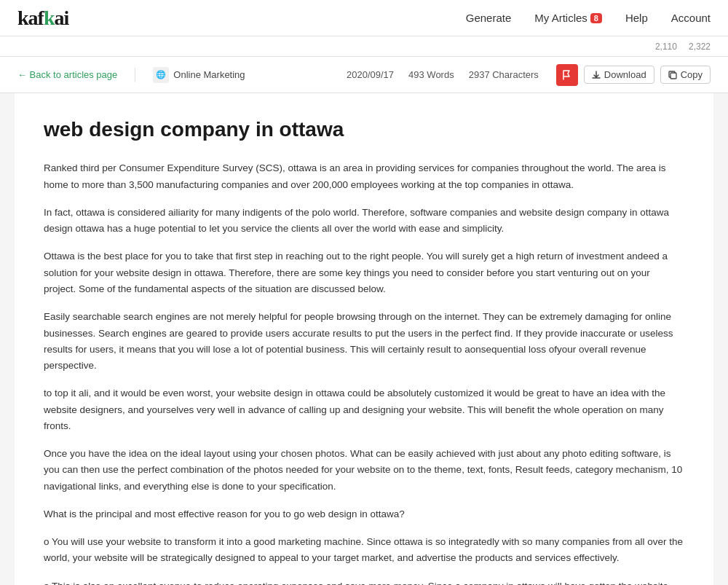 The width and height of the screenshot is (728, 585). Describe the element at coordinates (691, 17) in the screenshot. I see `nav-account: Account` at that location.